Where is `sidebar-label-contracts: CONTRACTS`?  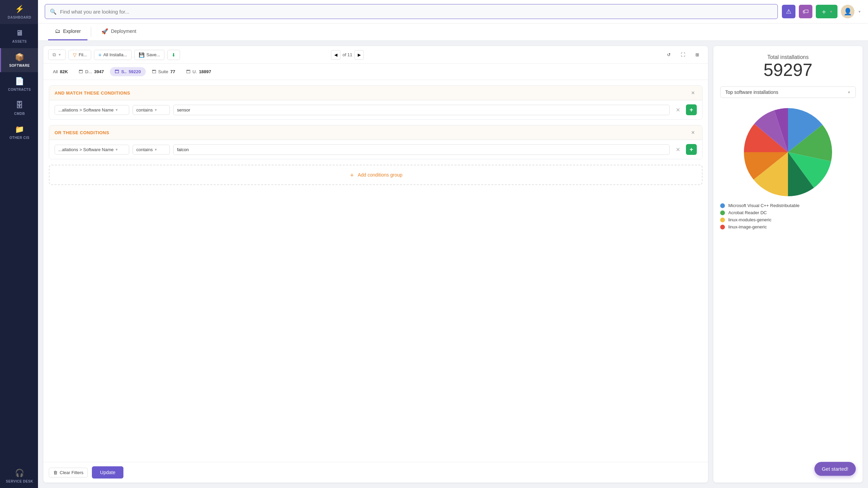
sidebar-label-contracts: CONTRACTS is located at coordinates (20, 89).